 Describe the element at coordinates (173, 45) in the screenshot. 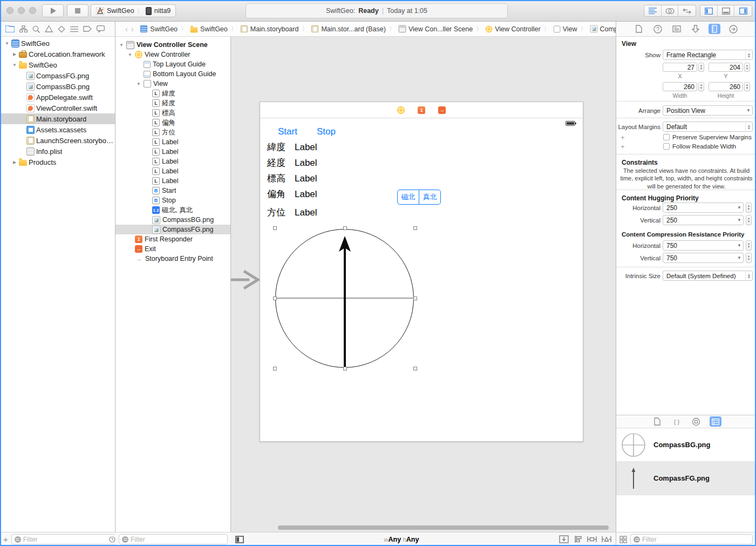

I see `outline-row: ▼ View Controller Scene` at that location.